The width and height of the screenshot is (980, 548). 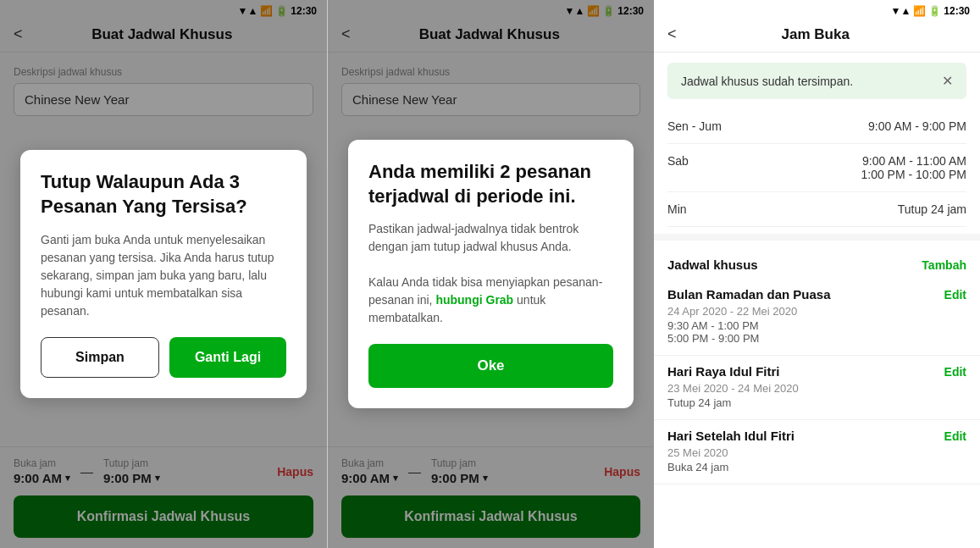 I want to click on modal-title-1: Tutup Walaupun Ada 3 Pesanan Yang Tersis…, so click(x=163, y=195).